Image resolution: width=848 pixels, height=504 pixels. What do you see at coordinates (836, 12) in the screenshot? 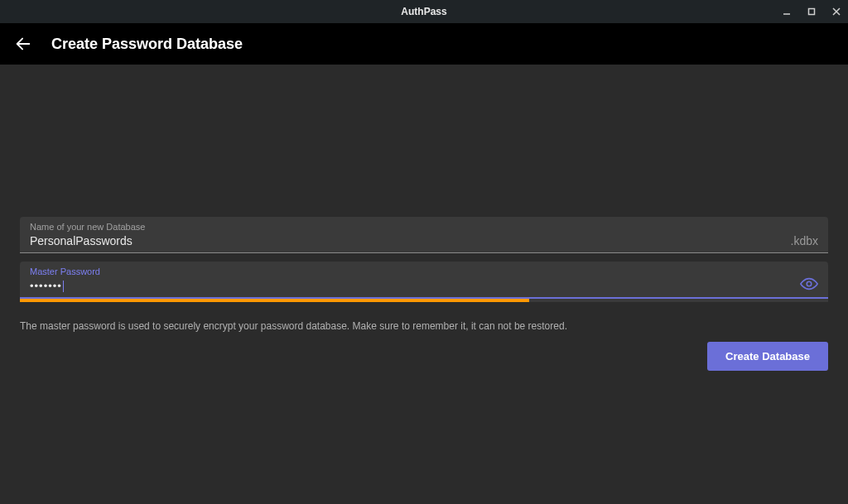
I see `close-icon` at bounding box center [836, 12].